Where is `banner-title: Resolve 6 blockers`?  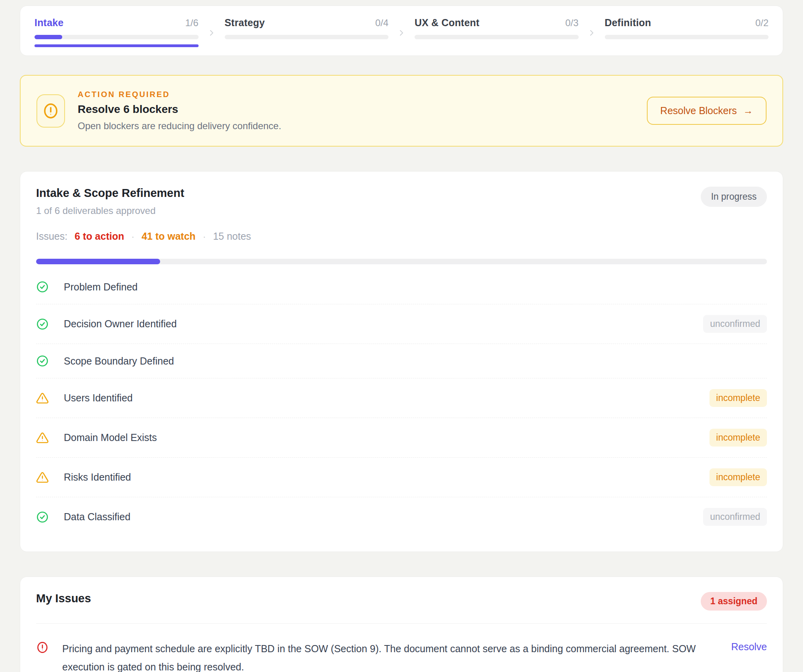 banner-title: Resolve 6 blockers is located at coordinates (362, 109).